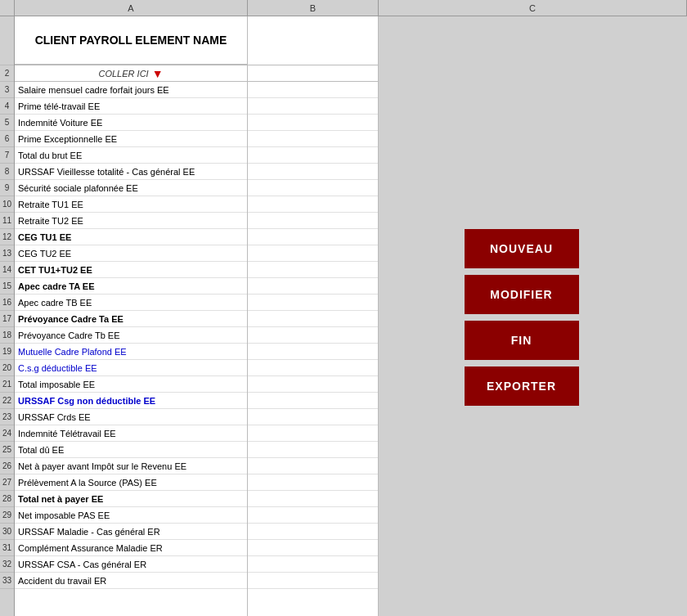 The width and height of the screenshot is (687, 616). I want to click on buttons-panel: NOUVEAU MODIFIER FIN EXPORTER, so click(522, 317).